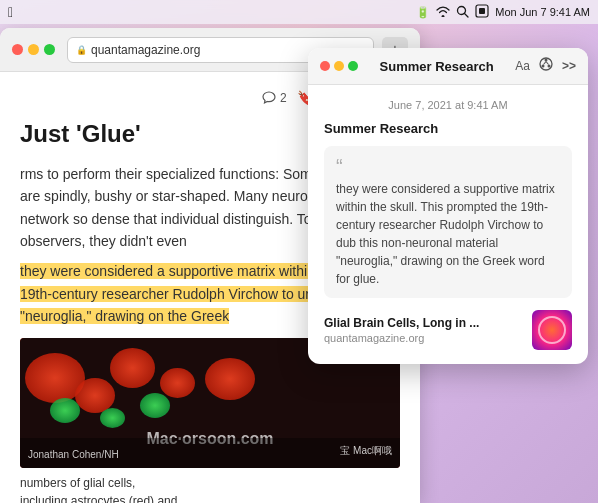 Image resolution: width=598 pixels, height=503 pixels. I want to click on note-title: Summer Research, so click(436, 66).